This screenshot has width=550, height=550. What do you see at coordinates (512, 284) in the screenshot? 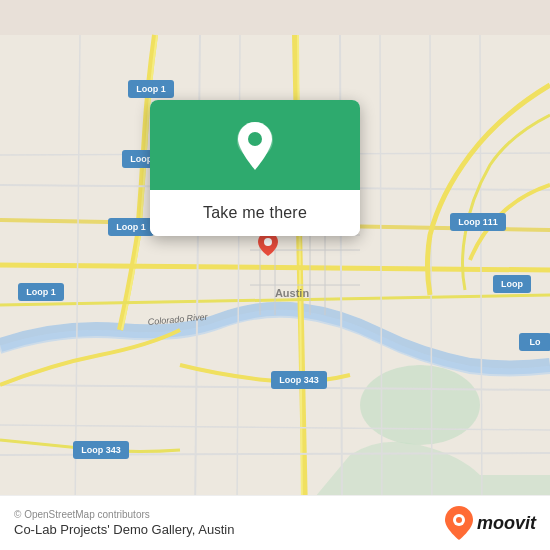
I see `svg-text: Loop` at bounding box center [512, 284].